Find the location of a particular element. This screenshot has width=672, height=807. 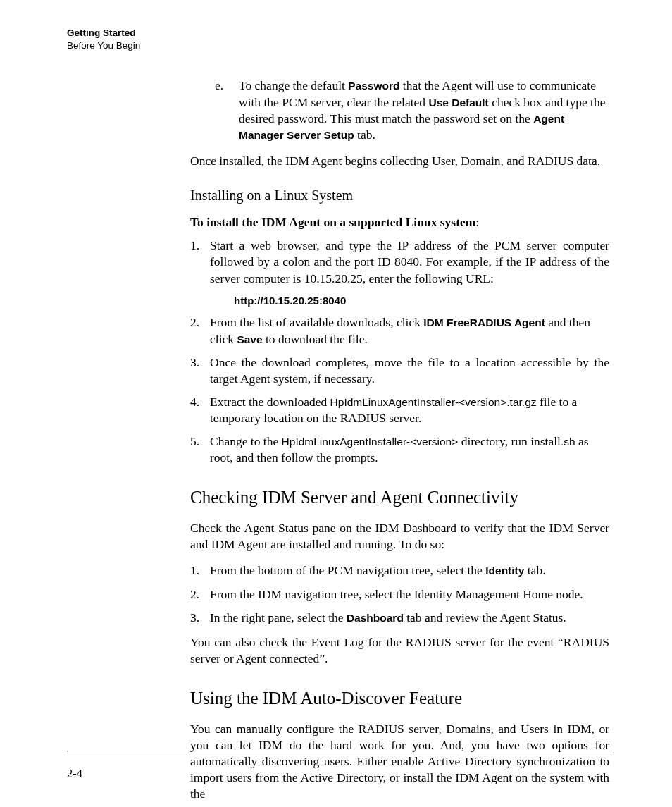

footer-rule is located at coordinates (338, 753).